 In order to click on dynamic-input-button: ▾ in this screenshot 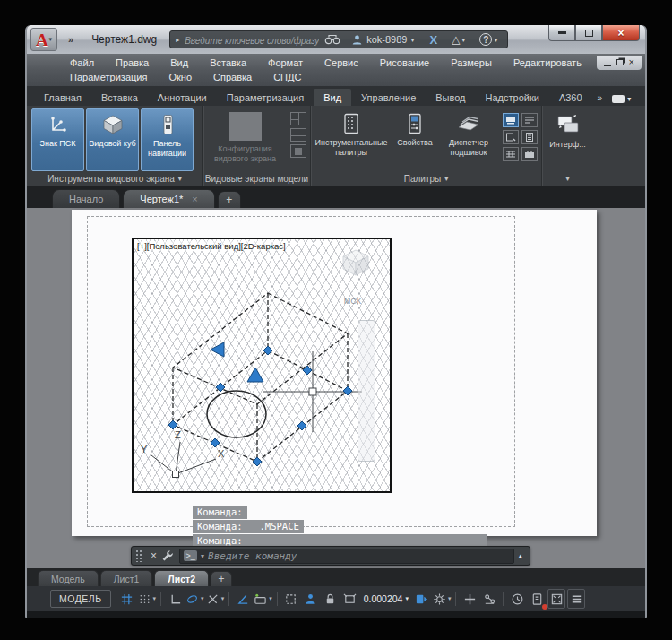, I will do `click(263, 599)`.